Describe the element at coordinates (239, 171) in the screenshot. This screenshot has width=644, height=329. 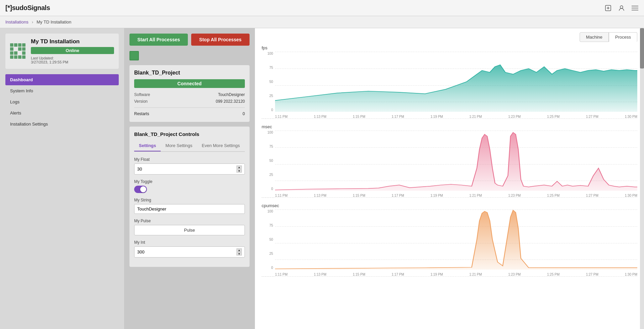
I see `my-float-decrement: ▼` at that location.